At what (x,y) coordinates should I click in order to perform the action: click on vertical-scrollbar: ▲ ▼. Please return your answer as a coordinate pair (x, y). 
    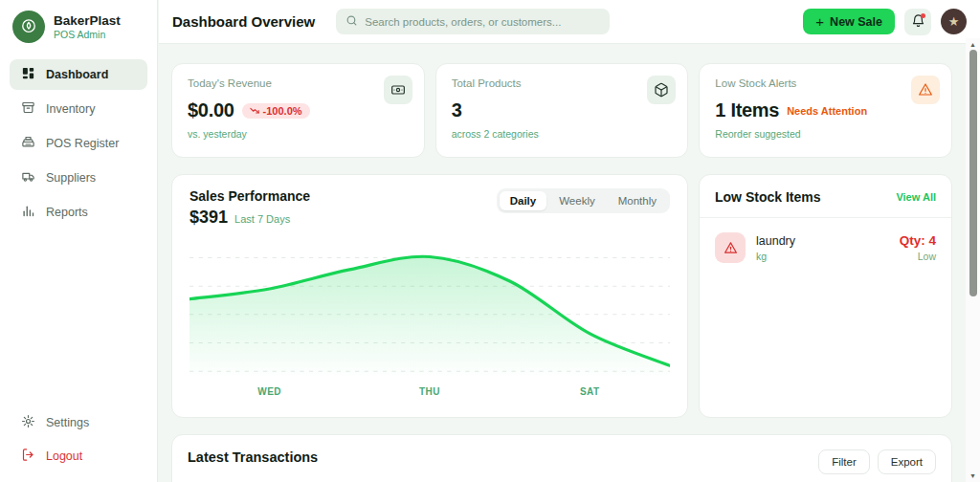
    Looking at the image, I should click on (972, 260).